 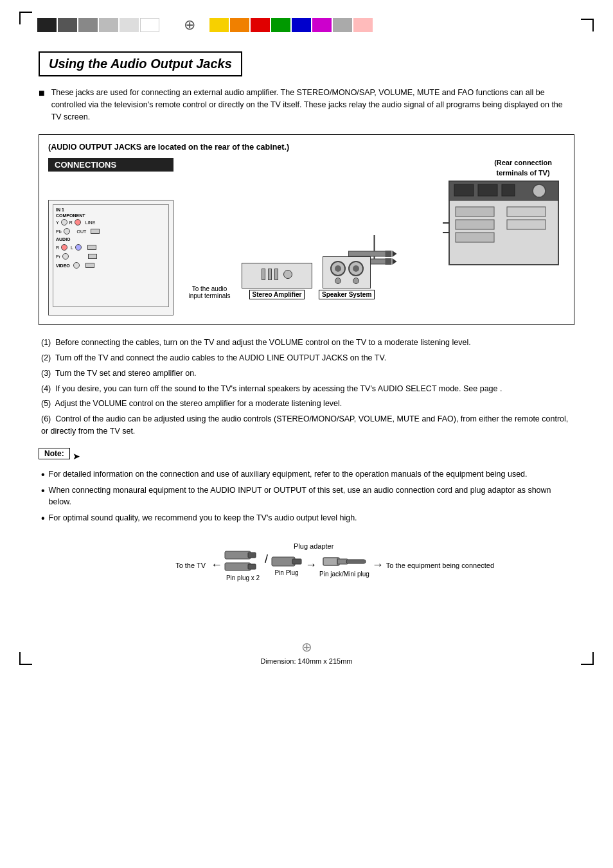 What do you see at coordinates (111, 164) in the screenshot?
I see `connections-badge: CONNECTIONS` at bounding box center [111, 164].